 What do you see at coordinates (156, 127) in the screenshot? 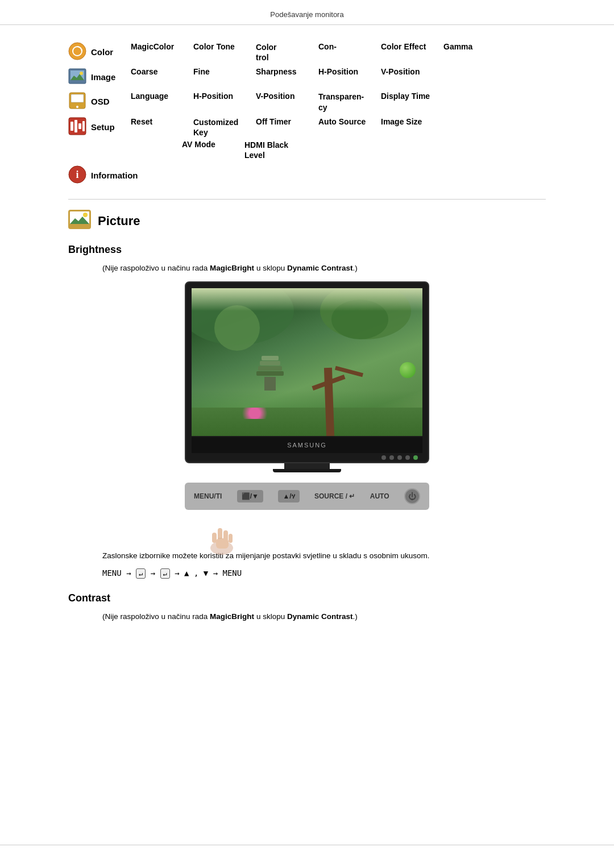
I see `nav-item-reset: Reset` at bounding box center [156, 127].